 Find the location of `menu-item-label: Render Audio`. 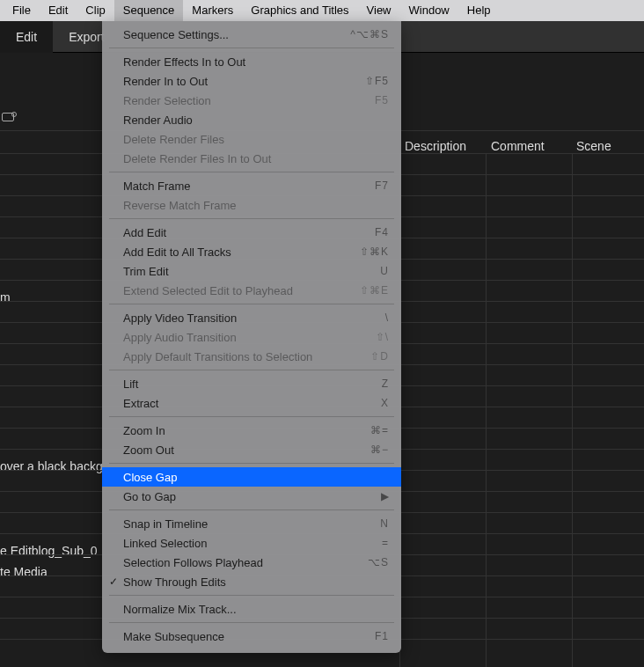

menu-item-label: Render Audio is located at coordinates (256, 120).